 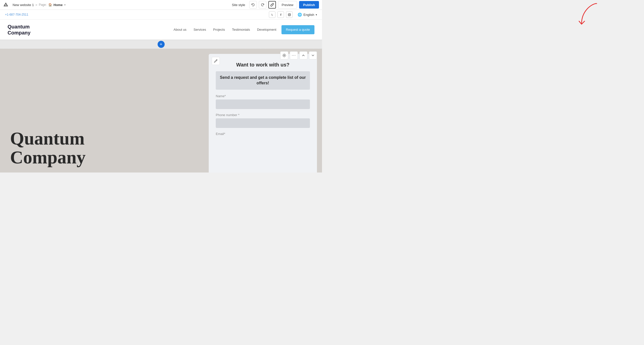 What do you see at coordinates (19, 33) in the screenshot?
I see `logo-line2: Company` at bounding box center [19, 33].